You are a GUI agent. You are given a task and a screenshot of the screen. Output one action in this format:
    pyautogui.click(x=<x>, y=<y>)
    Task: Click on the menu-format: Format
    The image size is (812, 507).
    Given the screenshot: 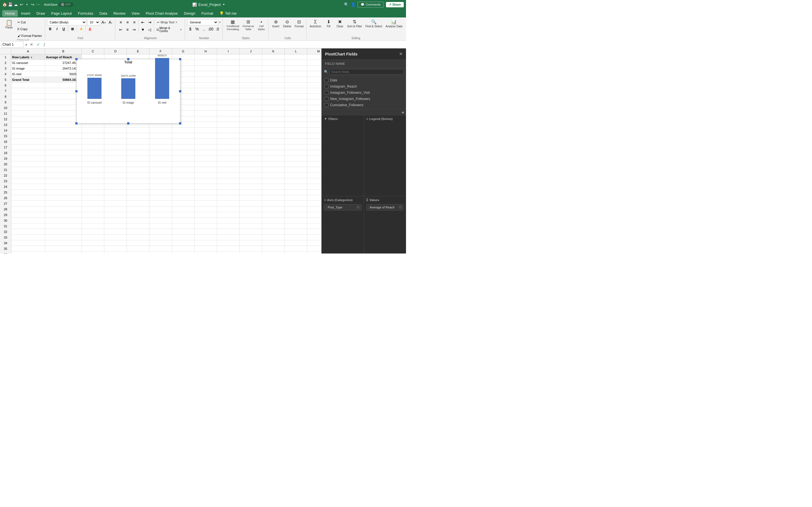 What is the action you would take?
    pyautogui.click(x=207, y=13)
    